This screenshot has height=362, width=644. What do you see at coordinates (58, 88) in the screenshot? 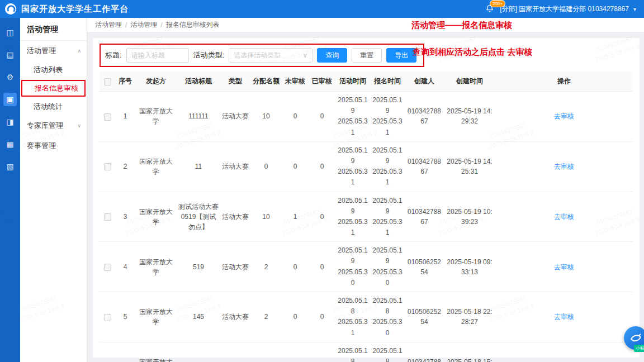
I see `sidebar-item-signup-audit: 报名信息审核` at bounding box center [58, 88].